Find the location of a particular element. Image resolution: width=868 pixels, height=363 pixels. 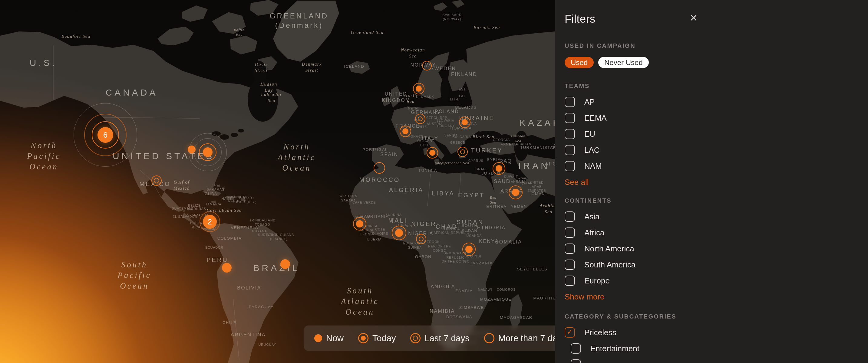

legend-label: More than 7 days ago is located at coordinates (527, 338).